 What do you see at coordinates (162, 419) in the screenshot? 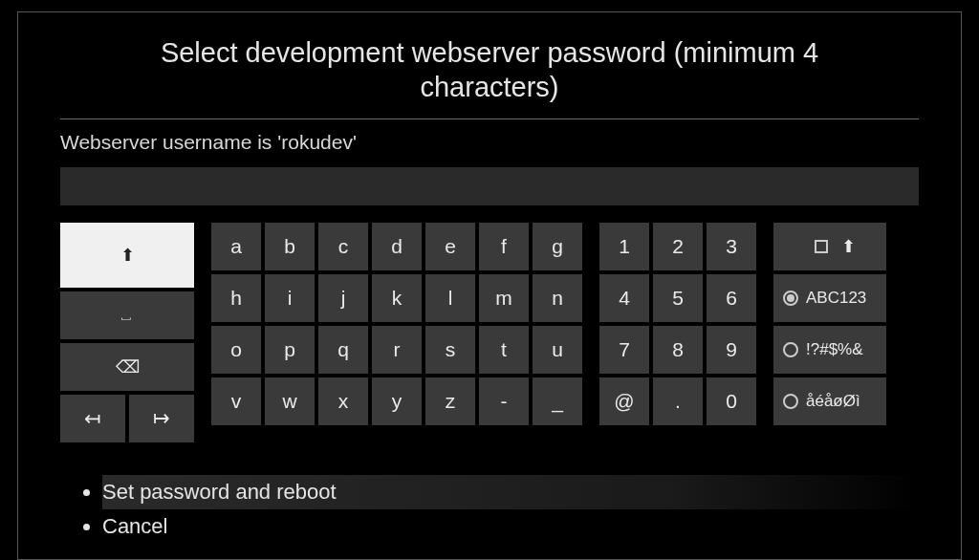
I see `cursor-right-icon: ↦` at bounding box center [162, 419].